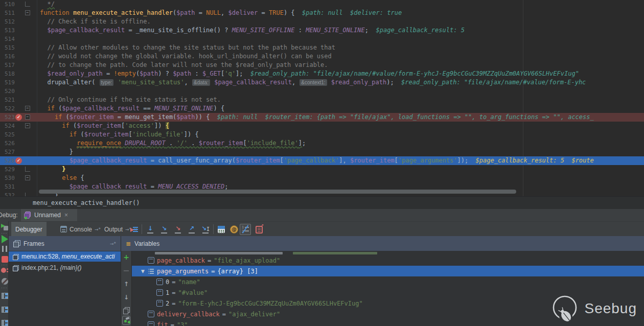 This screenshot has width=644, height=326. What do you see at coordinates (322, 100) in the screenshot?
I see `code-line: 521 // Only continue if the site status …` at bounding box center [322, 100].